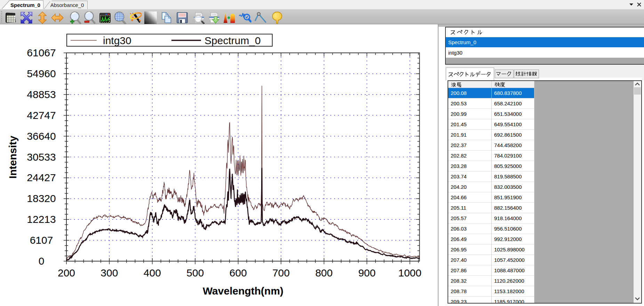 The width and height of the screenshot is (644, 306). What do you see at coordinates (41, 74) in the screenshot?
I see `svg-text: 54960` at bounding box center [41, 74].